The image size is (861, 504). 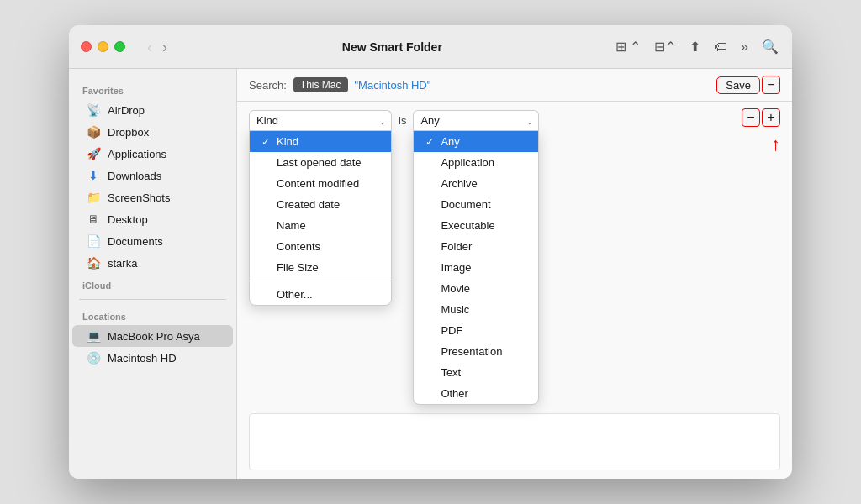 What do you see at coordinates (153, 315) in the screenshot?
I see `locations-label: Locations` at bounding box center [153, 315].